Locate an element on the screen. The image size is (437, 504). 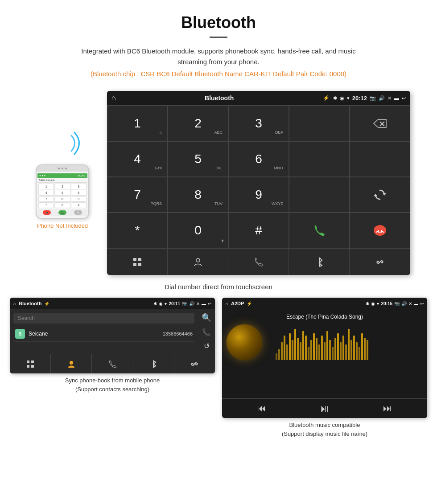
phonebook-contact-row: S Seicane 13566664466 is located at coordinates (104, 334).